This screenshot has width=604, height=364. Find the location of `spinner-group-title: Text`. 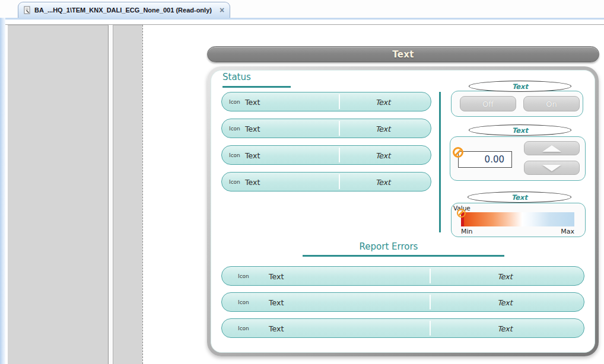

spinner-group-title: Text is located at coordinates (520, 130).